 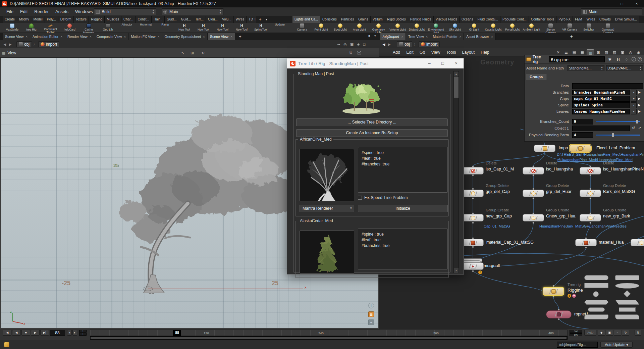 I want to click on node-name: impo, so click(x=564, y=148).